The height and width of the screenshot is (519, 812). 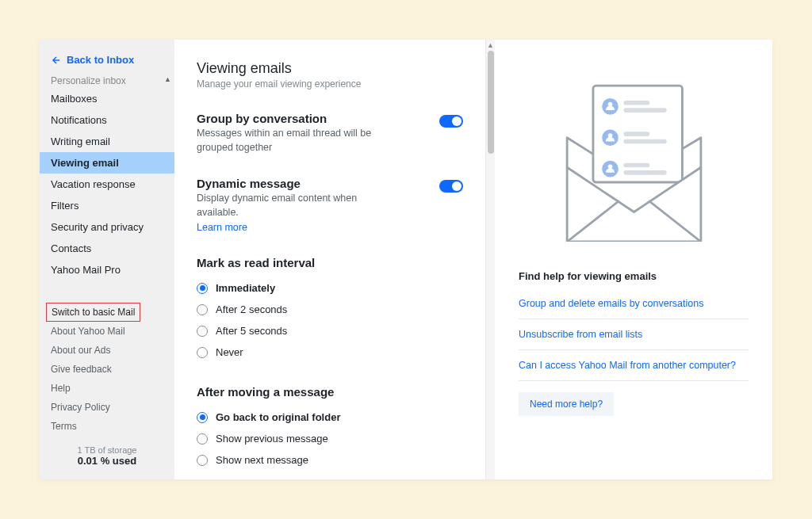 What do you see at coordinates (330, 417) in the screenshot?
I see `radio-go-back: Go back to original folder` at bounding box center [330, 417].